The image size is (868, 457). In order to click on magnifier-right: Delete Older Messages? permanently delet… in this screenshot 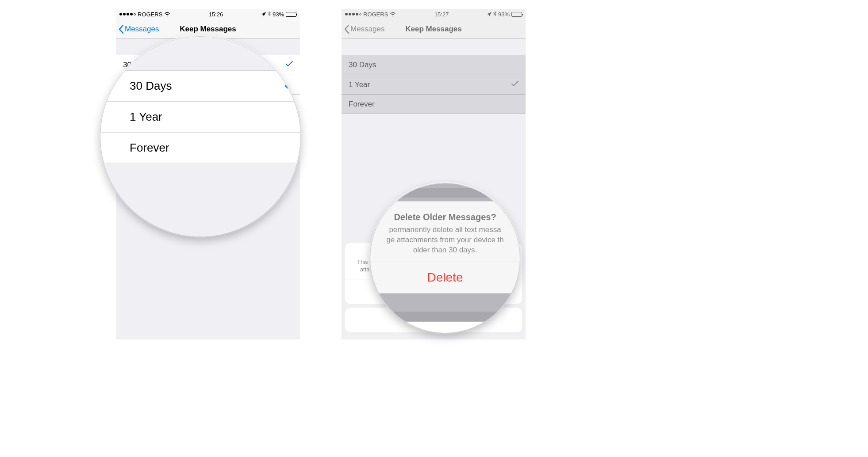, I will do `click(445, 258)`.